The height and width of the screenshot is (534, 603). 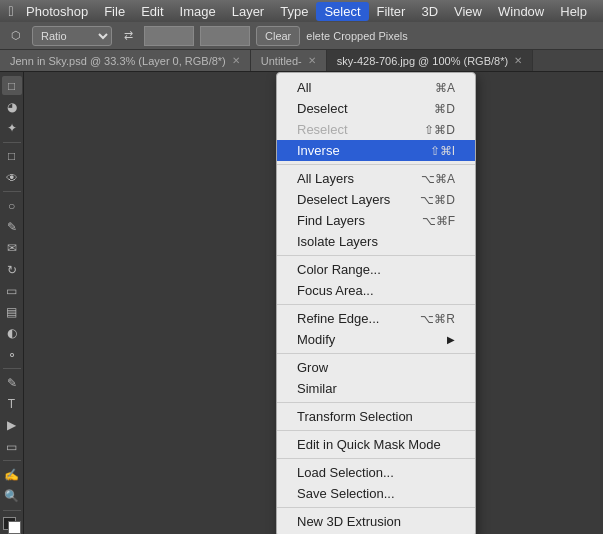 What do you see at coordinates (451, 340) in the screenshot?
I see `submenu-arrow-icon: ▶` at bounding box center [451, 340].